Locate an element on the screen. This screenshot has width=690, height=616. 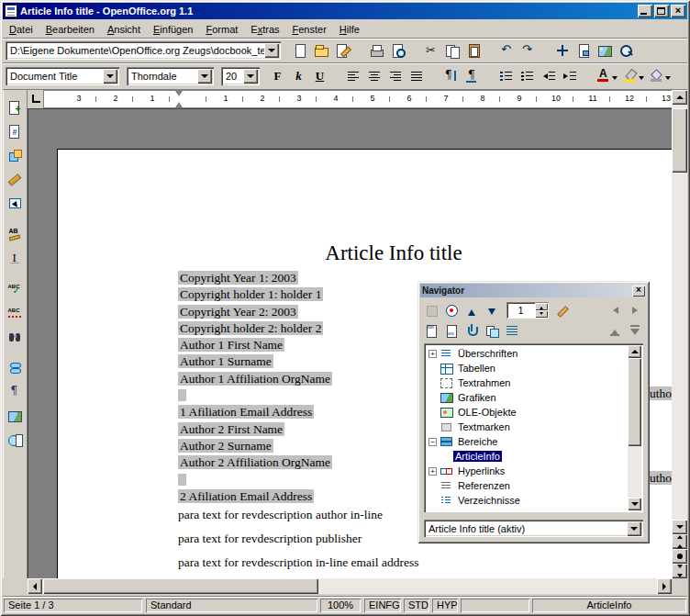
insert-button is located at coordinates (15, 106).